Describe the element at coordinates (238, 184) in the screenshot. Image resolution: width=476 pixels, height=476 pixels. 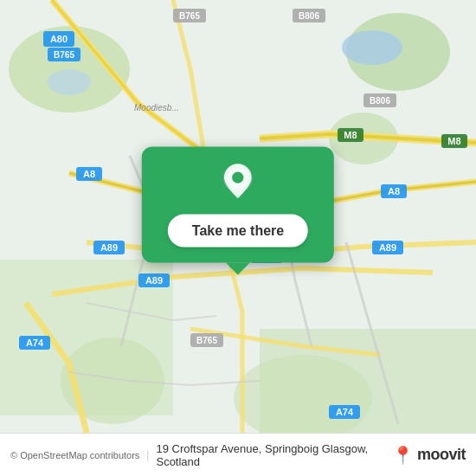
I see `location-pin-icon` at that location.